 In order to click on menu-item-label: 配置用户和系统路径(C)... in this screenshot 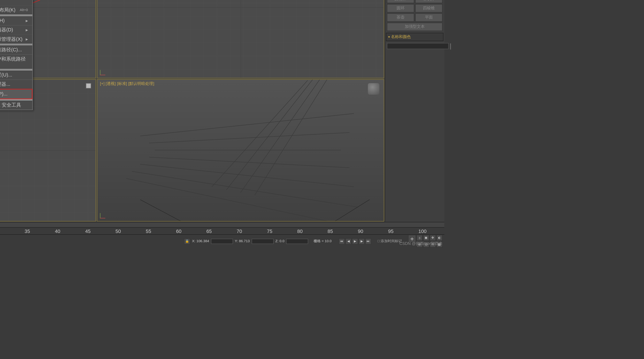, I will do `click(14, 62)`.